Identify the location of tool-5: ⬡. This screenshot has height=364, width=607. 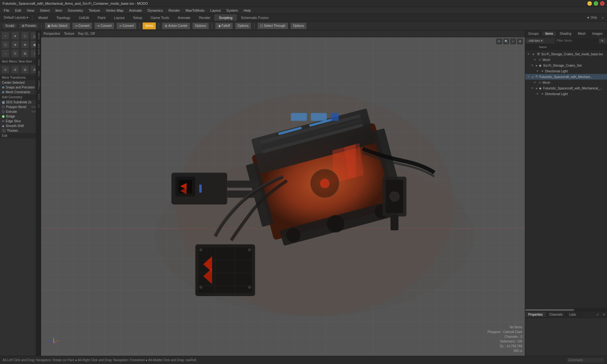
(5, 45).